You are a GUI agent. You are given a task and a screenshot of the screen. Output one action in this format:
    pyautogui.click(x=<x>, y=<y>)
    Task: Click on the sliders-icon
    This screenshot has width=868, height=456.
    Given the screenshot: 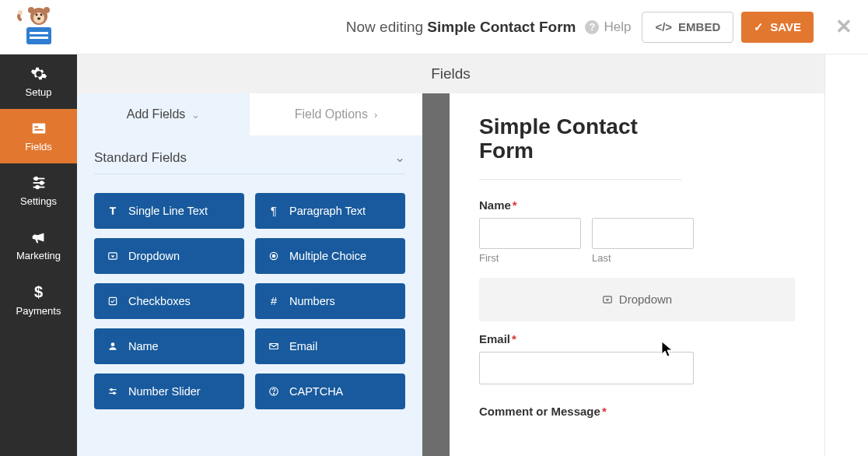 What is the action you would take?
    pyautogui.click(x=39, y=183)
    